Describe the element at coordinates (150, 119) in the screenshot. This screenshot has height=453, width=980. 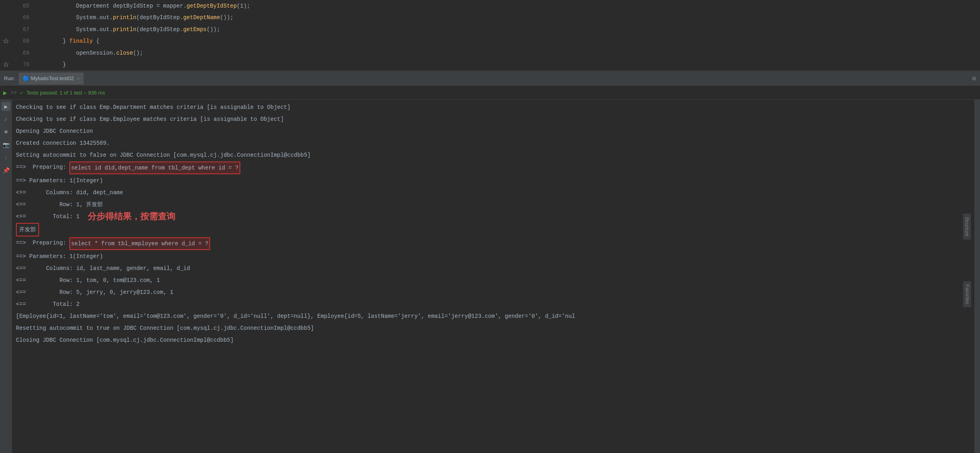
I see `console-text-2: Checking to see if class Emp.Employee ma…` at that location.